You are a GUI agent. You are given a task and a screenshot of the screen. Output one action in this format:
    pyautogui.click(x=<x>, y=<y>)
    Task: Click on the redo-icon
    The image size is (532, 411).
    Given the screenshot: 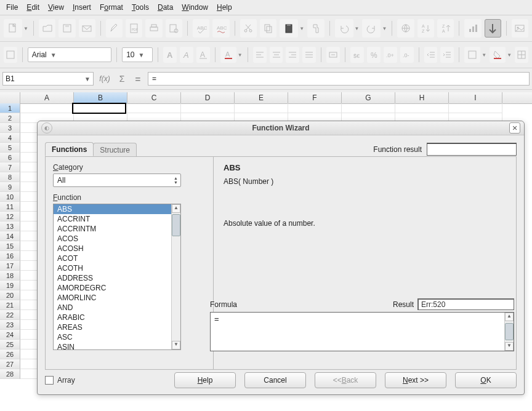 What is the action you would take?
    pyautogui.click(x=371, y=28)
    